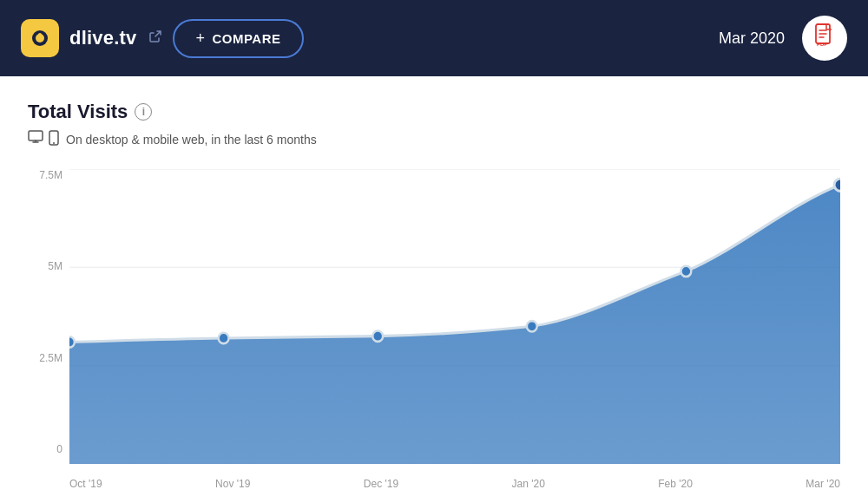  I want to click on site-logo, so click(40, 38).